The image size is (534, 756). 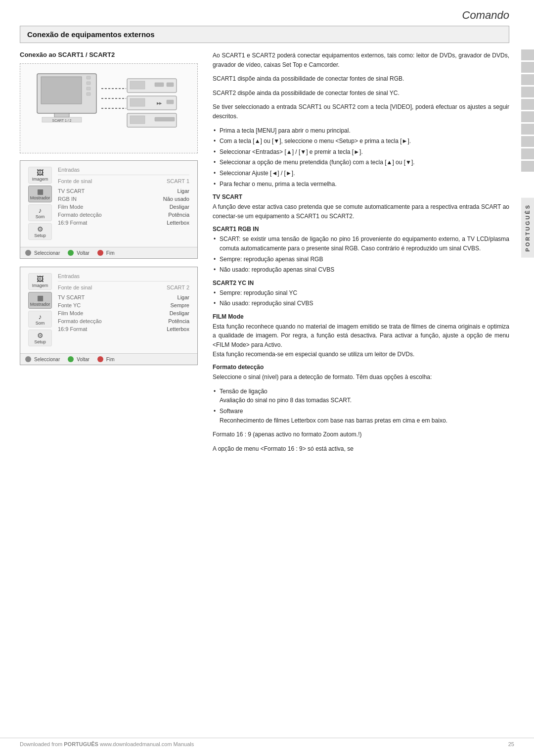 I want to click on menu2-row4-label: 16:9 Format, so click(x=72, y=329).